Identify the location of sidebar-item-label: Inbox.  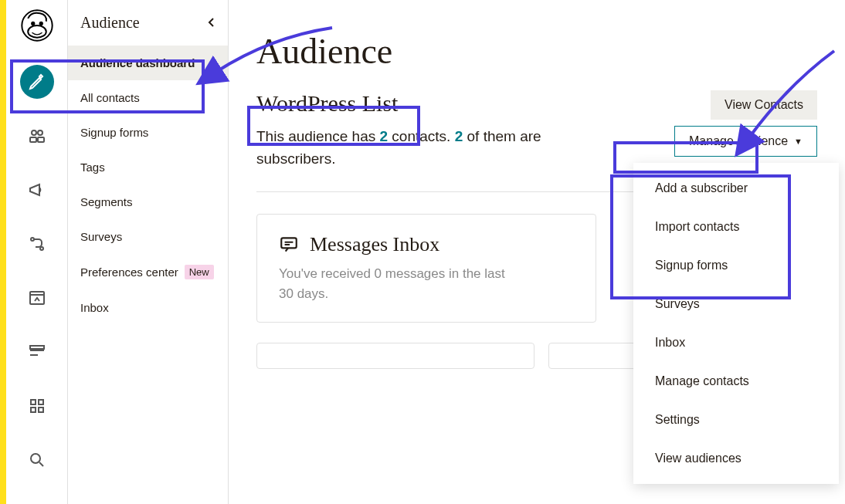
(94, 307).